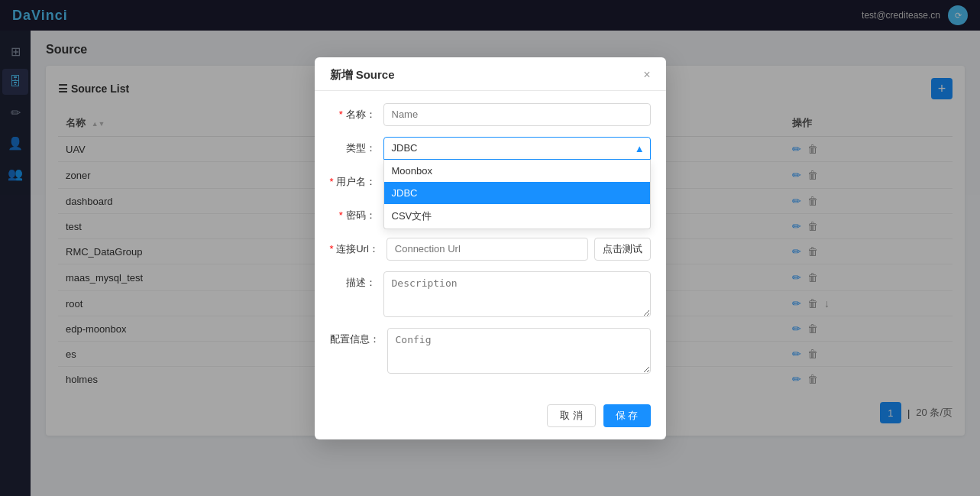 This screenshot has height=496, width=980. What do you see at coordinates (357, 283) in the screenshot?
I see `description-label: 描述：` at bounding box center [357, 283].